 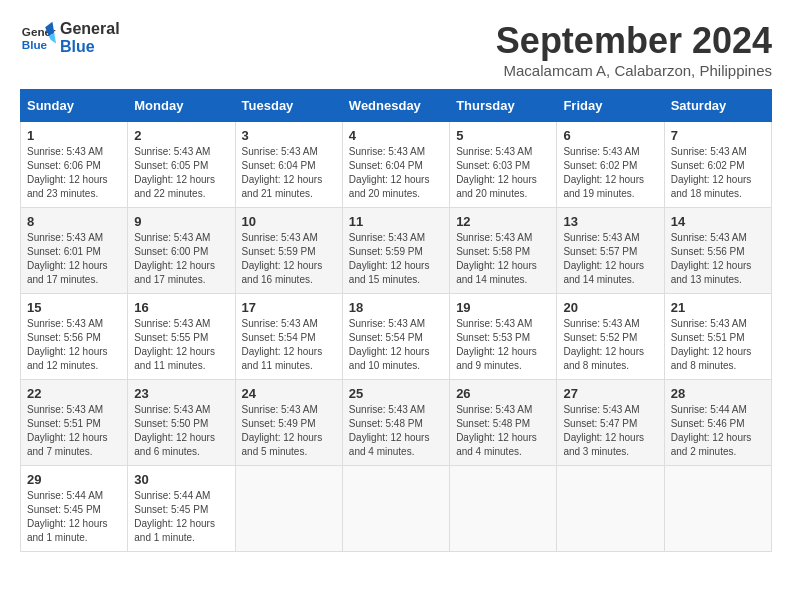 What do you see at coordinates (74, 308) in the screenshot?
I see `day-number: 15` at bounding box center [74, 308].